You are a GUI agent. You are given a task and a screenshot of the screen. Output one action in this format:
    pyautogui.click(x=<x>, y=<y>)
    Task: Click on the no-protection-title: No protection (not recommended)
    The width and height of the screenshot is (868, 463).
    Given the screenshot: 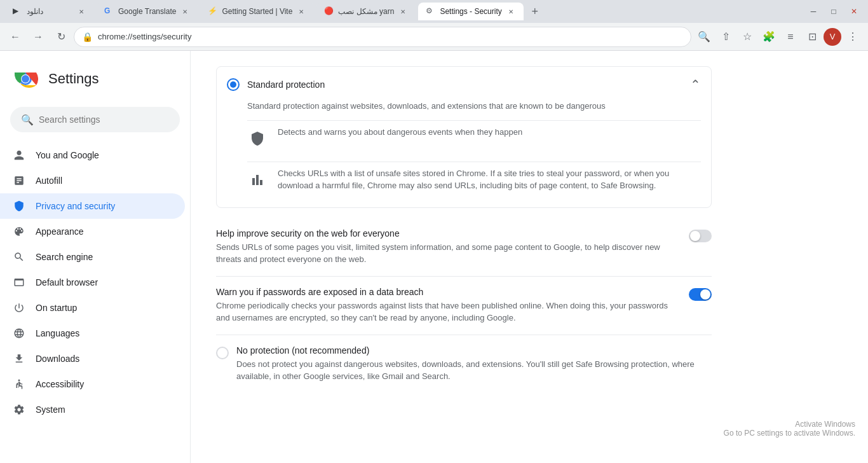 What is the action you would take?
    pyautogui.click(x=474, y=350)
    